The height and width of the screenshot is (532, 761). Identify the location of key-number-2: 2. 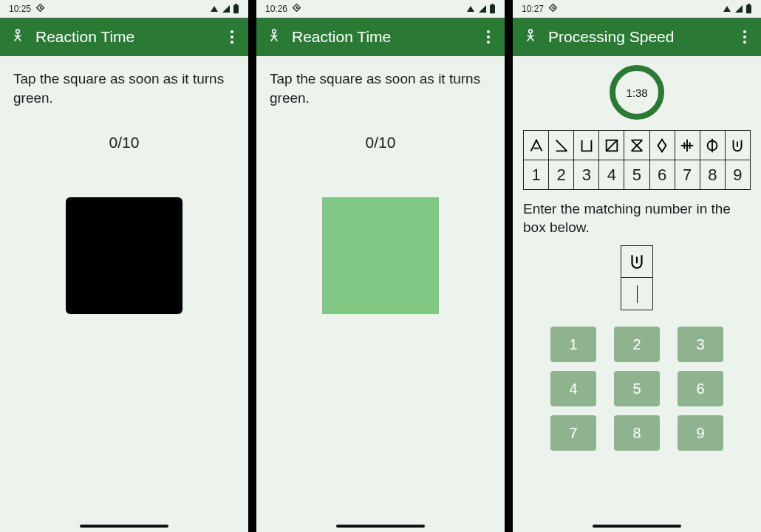
(562, 175).